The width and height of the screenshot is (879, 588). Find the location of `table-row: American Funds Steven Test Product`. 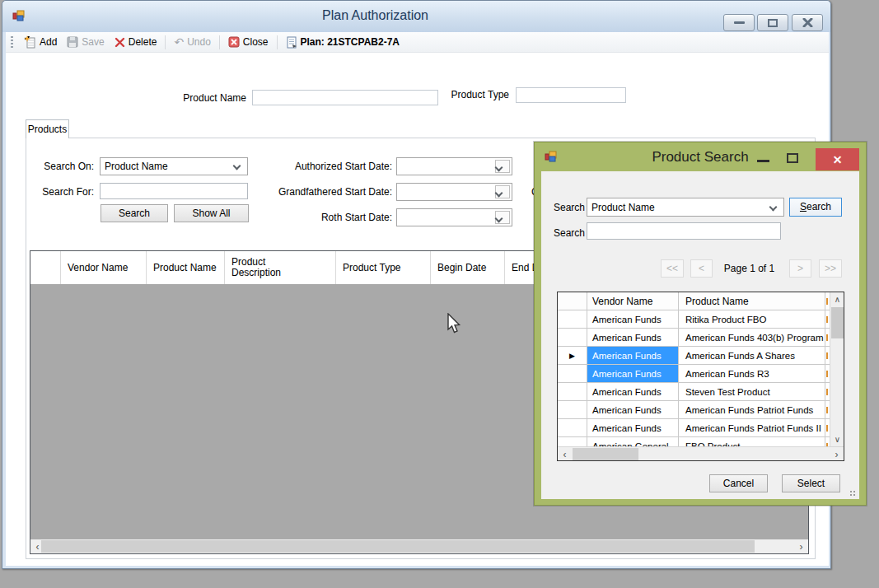

table-row: American Funds Steven Test Product is located at coordinates (694, 392).